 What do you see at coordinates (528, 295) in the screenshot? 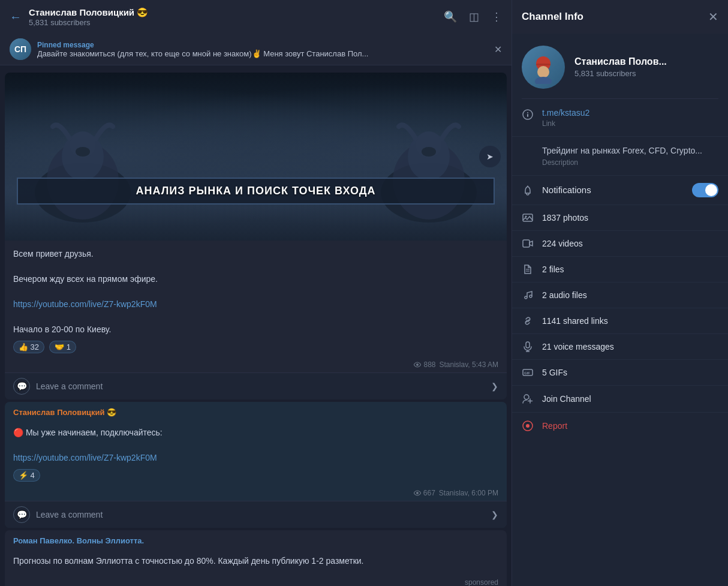
I see `audio-icon` at bounding box center [528, 295].